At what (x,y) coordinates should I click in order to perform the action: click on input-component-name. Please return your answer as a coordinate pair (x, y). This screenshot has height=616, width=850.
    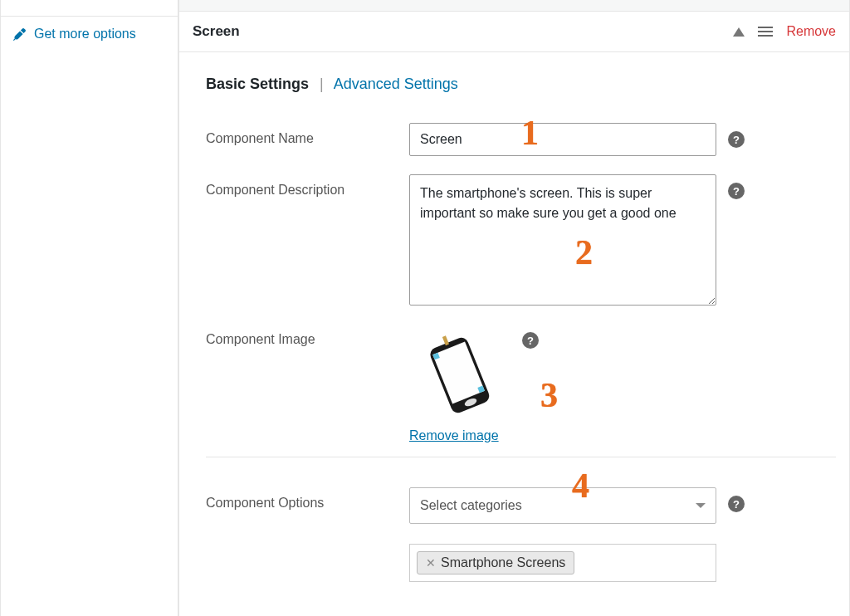
    Looking at the image, I should click on (563, 139).